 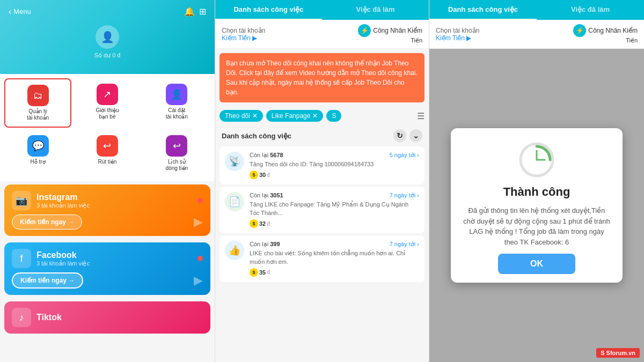 What do you see at coordinates (416, 41) in the screenshot?
I see `tien-label-middle: Tiến` at bounding box center [416, 41].